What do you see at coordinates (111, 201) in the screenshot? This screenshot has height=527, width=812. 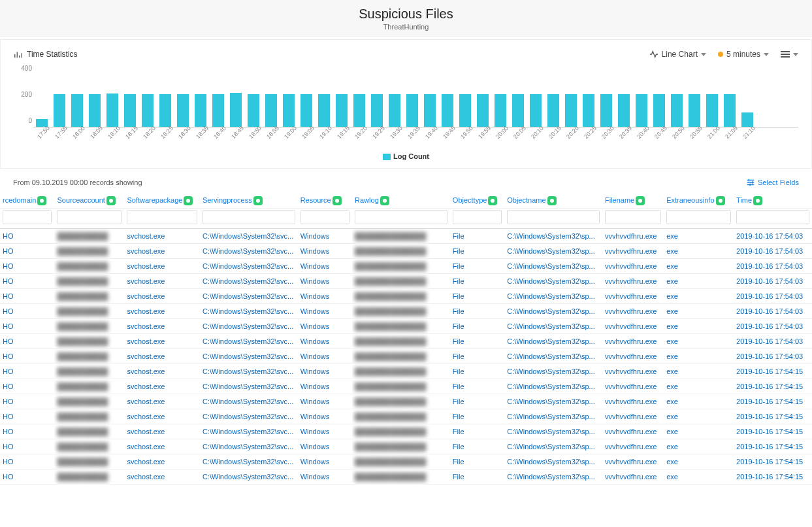 I see `col-badge-icon` at bounding box center [111, 201].